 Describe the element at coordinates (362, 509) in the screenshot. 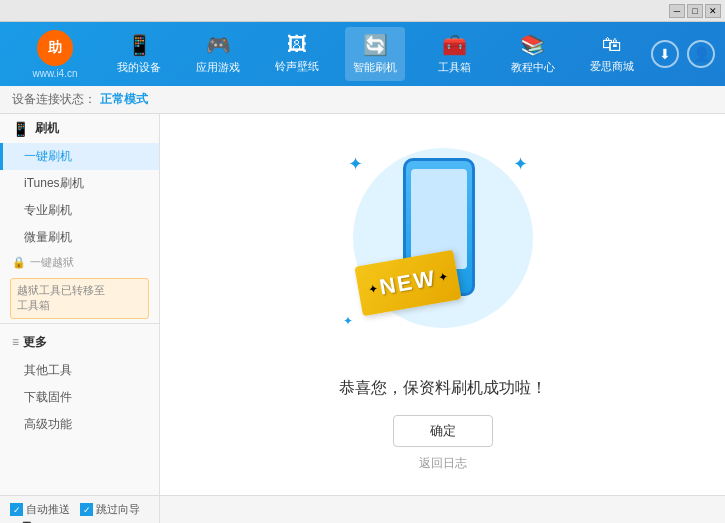

I see `bottom-section: ✓ 自动推送 ✓ 跳过向导 📱 iPhone 12 mini 64GB Down…` at that location.